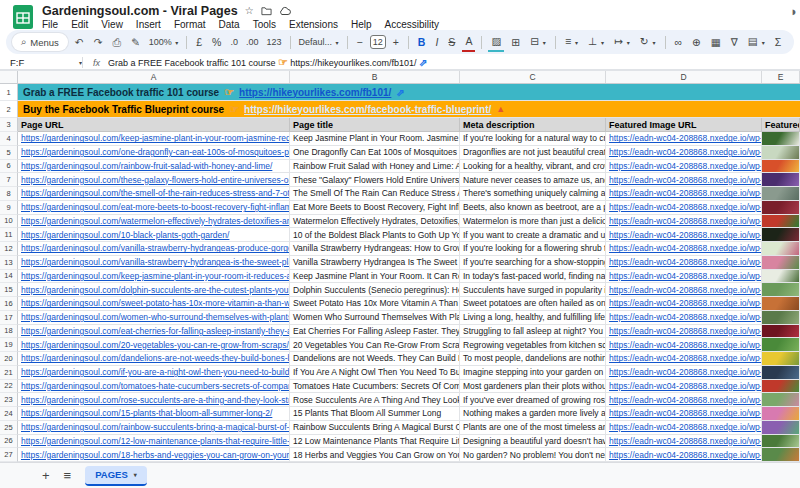 This screenshot has height=488, width=800. What do you see at coordinates (154, 318) in the screenshot?
I see `page-url-cell: https://gardeningsoul.com/women-who-surr…` at bounding box center [154, 318].